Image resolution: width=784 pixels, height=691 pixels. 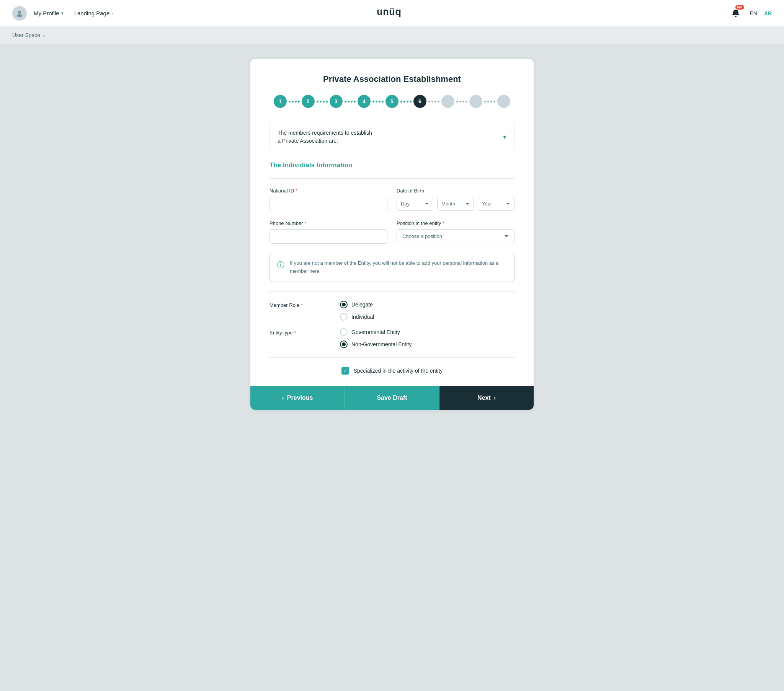 I want to click on phone-label: Phone Number *, so click(x=328, y=223).